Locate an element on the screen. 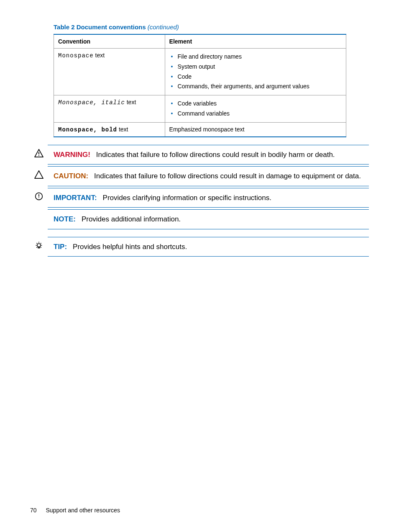 The height and width of the screenshot is (532, 399). list-item: Command variables is located at coordinates (256, 114).